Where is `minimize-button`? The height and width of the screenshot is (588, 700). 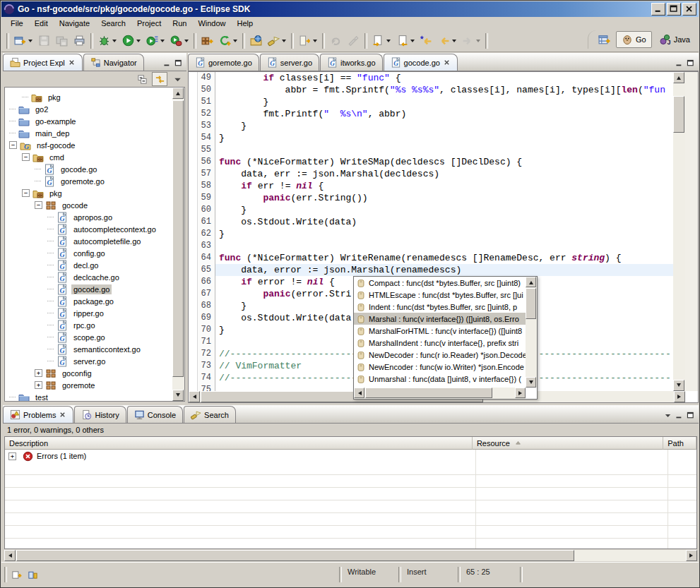 minimize-button is located at coordinates (658, 9).